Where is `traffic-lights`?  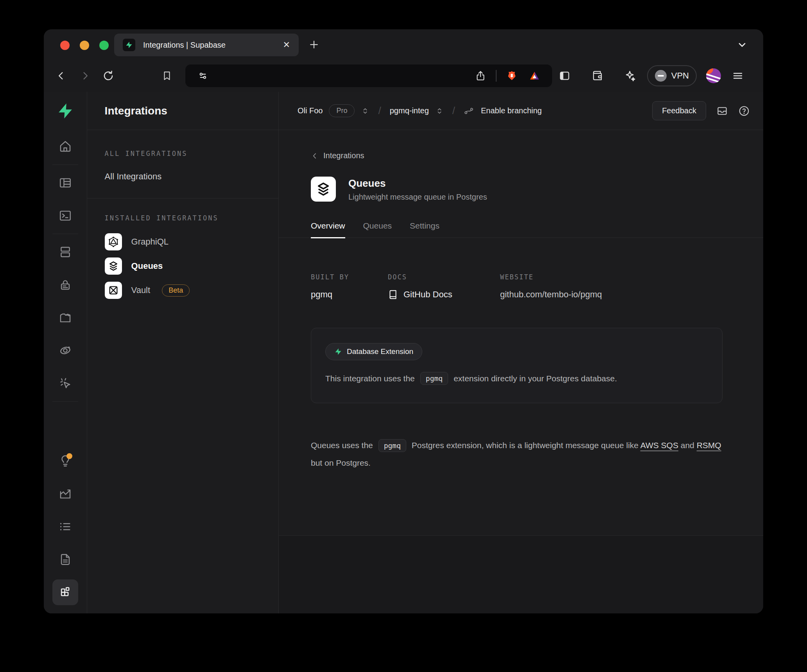 traffic-lights is located at coordinates (84, 45).